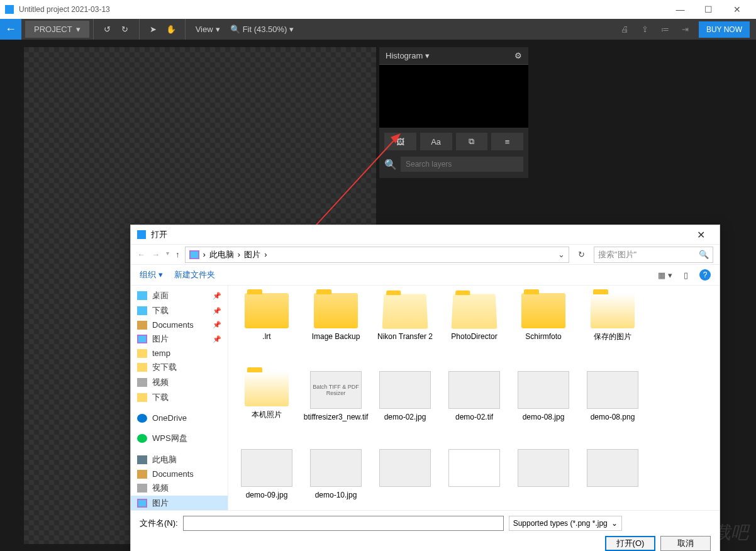 The image size is (756, 551). Describe the element at coordinates (252, 255) in the screenshot. I see `breadcrumb-item: 图片` at that location.